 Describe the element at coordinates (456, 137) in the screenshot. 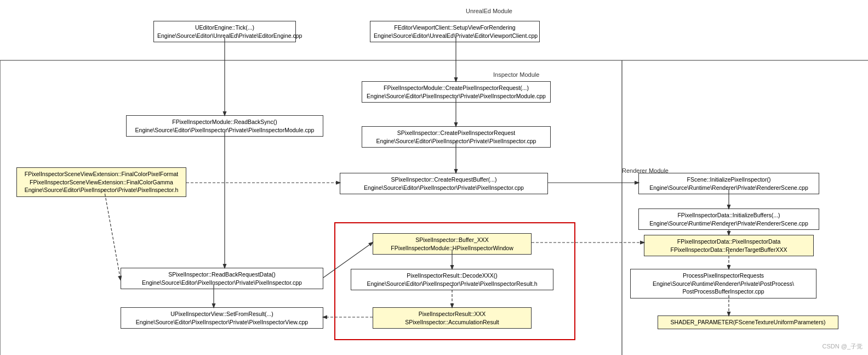

I see `node-spixel-createrequest: SPixelInspector::CreatePixelInspectorReq…` at that location.